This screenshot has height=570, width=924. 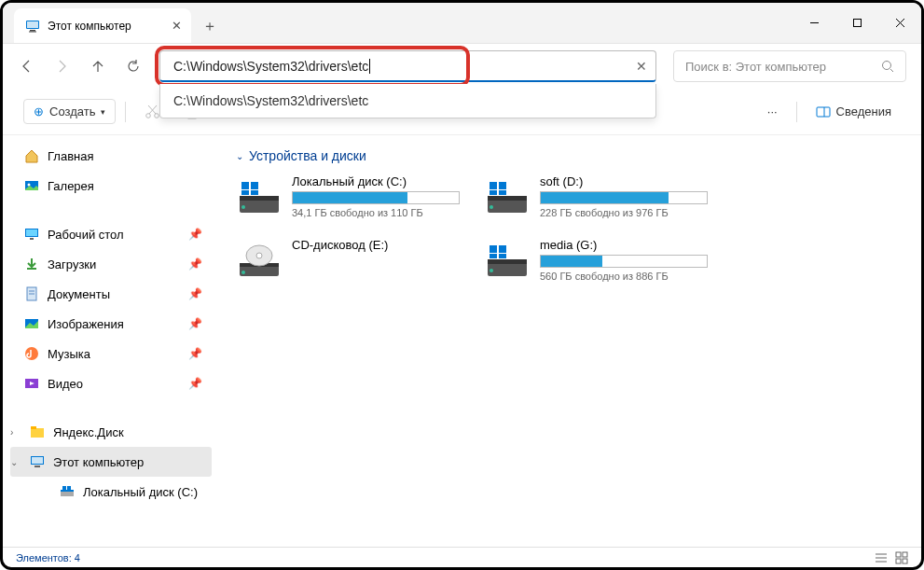 I want to click on sidebar-item-music: Музыка📌, so click(x=111, y=354).